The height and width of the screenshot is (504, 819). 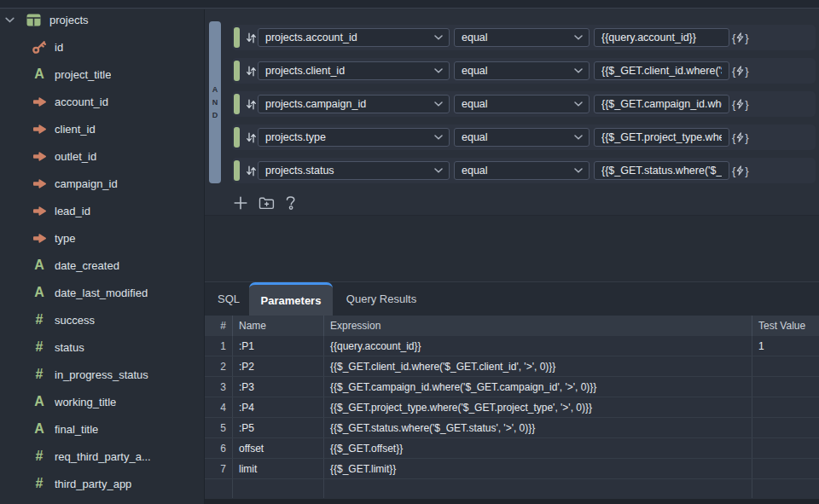 I want to click on value-input: {{$_GET.campaign_id.where('$_GET.campaig…, so click(x=662, y=104).